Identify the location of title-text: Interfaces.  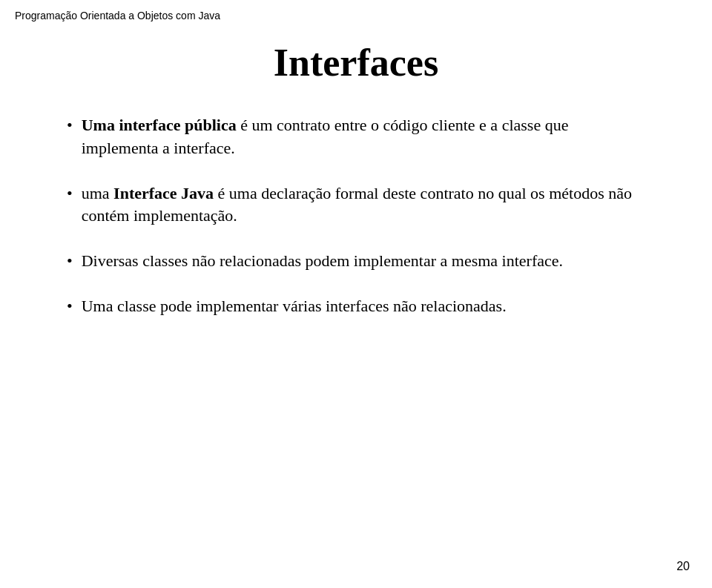
(356, 62).